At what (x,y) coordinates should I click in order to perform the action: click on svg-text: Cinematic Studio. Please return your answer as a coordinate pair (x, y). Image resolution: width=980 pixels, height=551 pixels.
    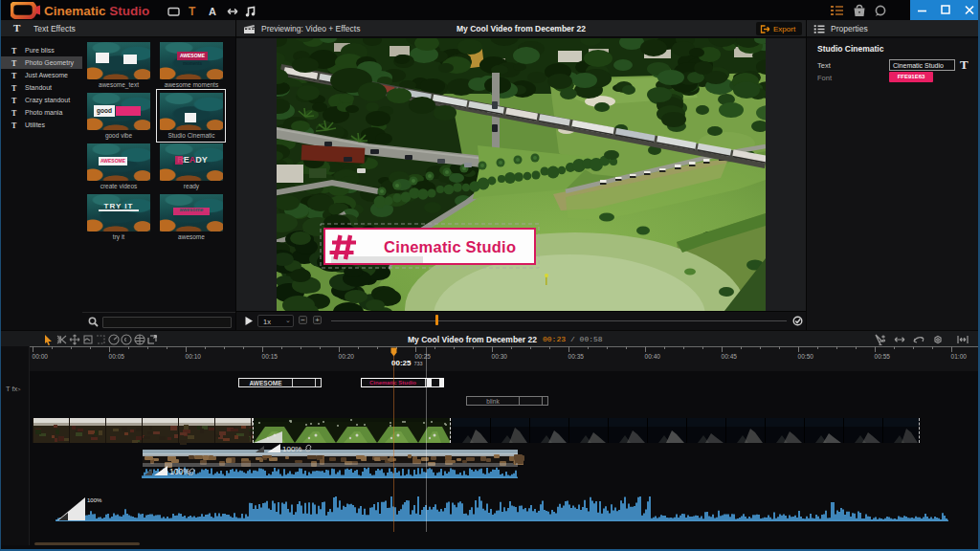
    Looking at the image, I should click on (450, 247).